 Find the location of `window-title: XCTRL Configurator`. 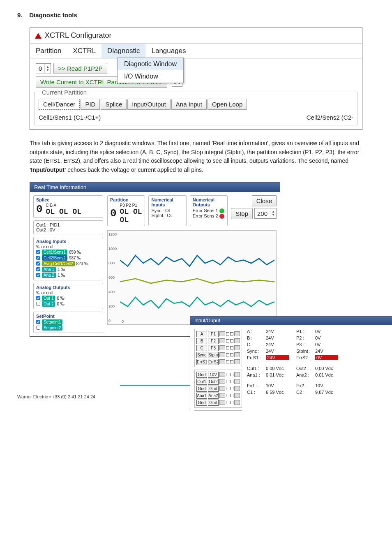

window-title: XCTRL Configurator is located at coordinates (78, 35).